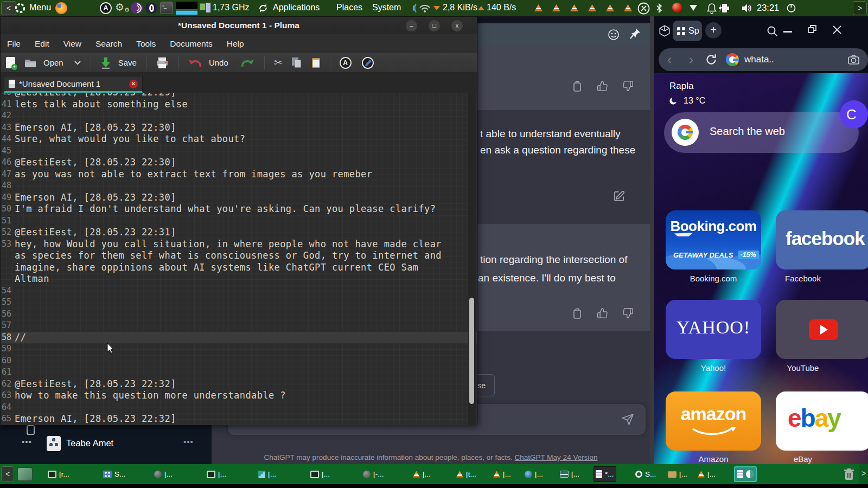 Image resolution: width=868 pixels, height=488 pixels. I want to click on bookmark-tile-yahoo: YAHOO!, so click(713, 330).